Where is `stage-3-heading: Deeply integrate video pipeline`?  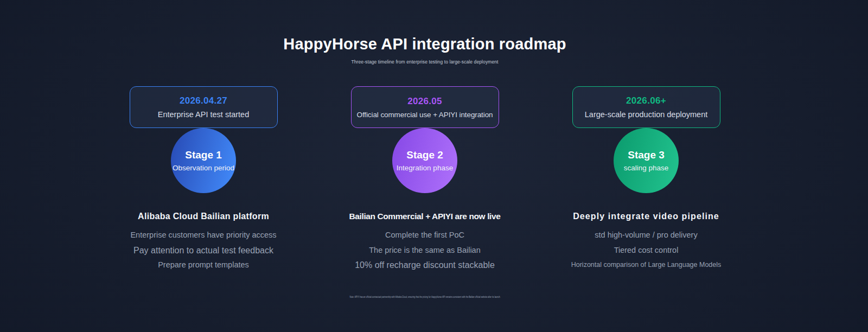 stage-3-heading: Deeply integrate video pipeline is located at coordinates (646, 216).